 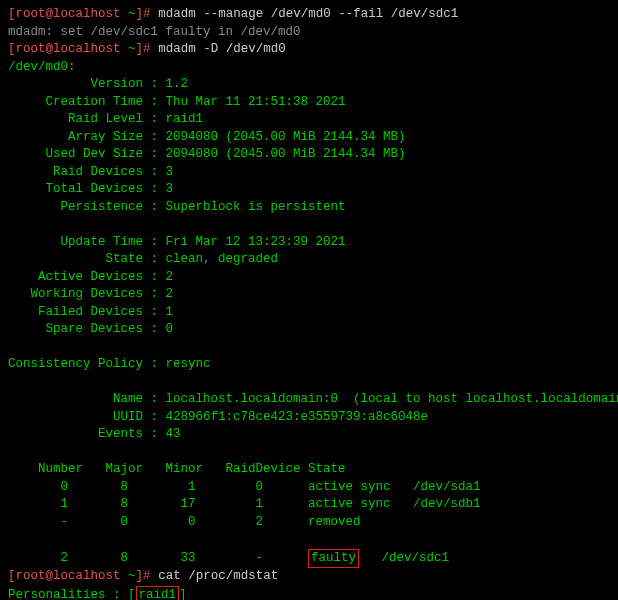 What do you see at coordinates (309, 488) in the screenshot?
I see `device-row-0: 0 8 1 0 active sync /dev/sda1` at bounding box center [309, 488].